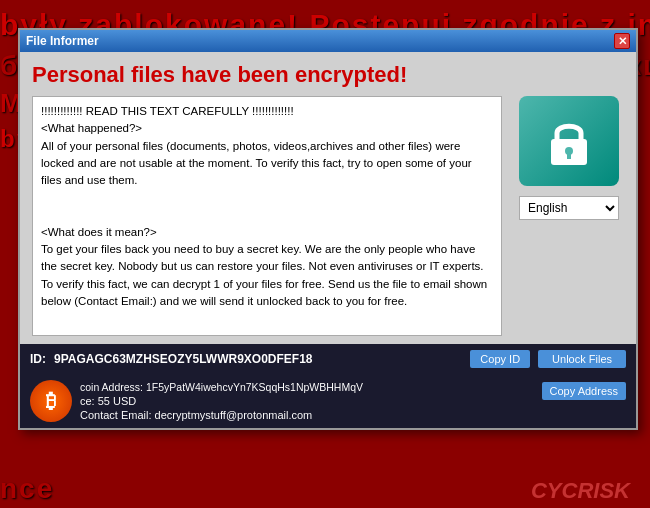 This screenshot has width=650, height=508. What do you see at coordinates (38, 359) in the screenshot?
I see `id-label: ID:` at bounding box center [38, 359].